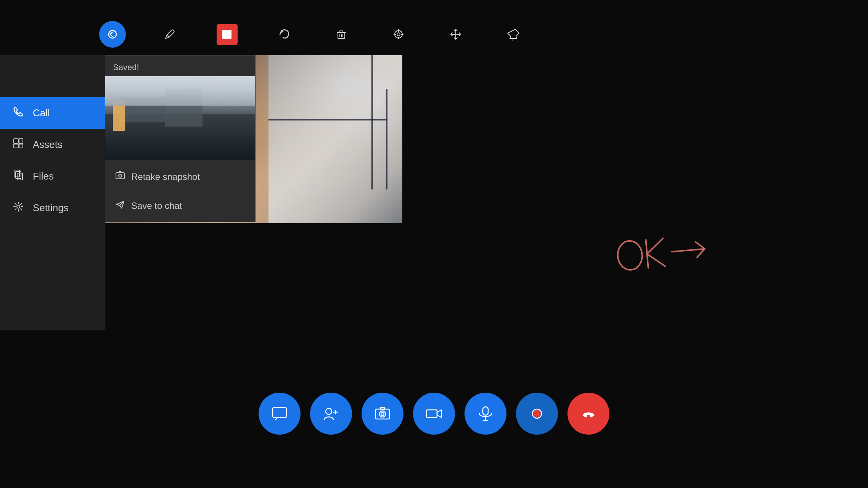  I want to click on factory-ceiling, so click(180, 91).